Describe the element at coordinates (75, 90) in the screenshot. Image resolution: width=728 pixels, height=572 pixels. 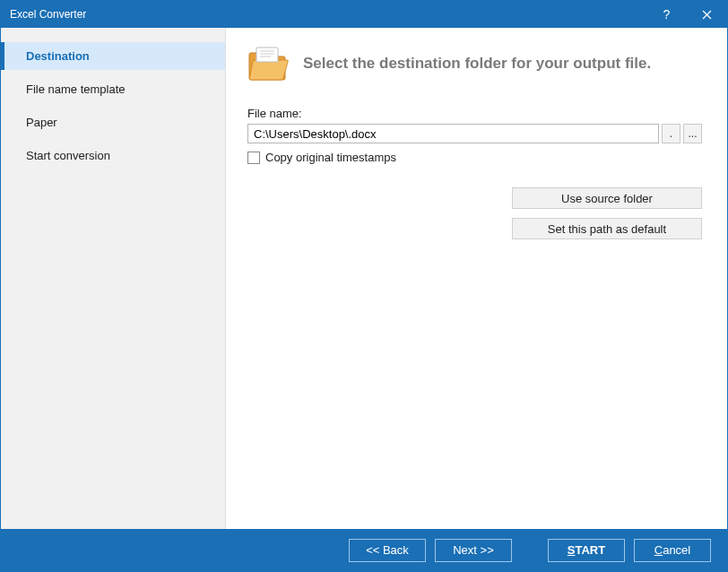
I see `sidebar-item-label: File name template` at that location.